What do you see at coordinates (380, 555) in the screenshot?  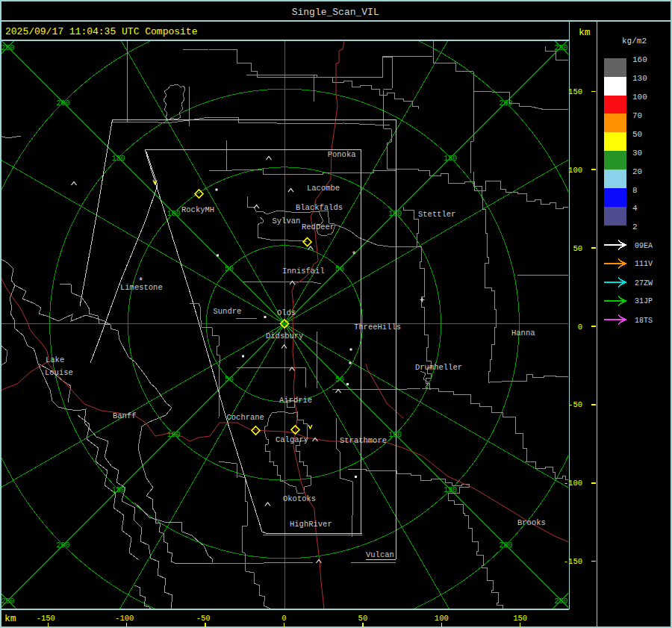 I see `svg-text: Vulcan` at bounding box center [380, 555].